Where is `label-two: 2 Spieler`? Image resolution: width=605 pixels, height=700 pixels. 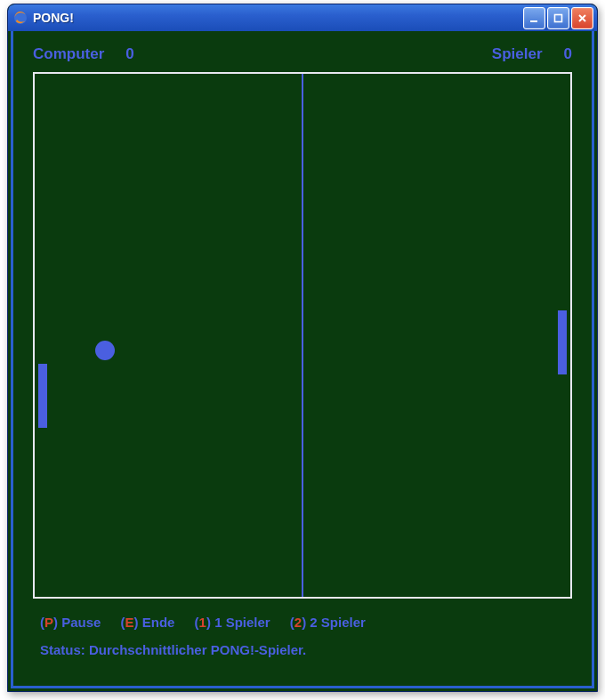 label-two: 2 Spieler is located at coordinates (338, 623).